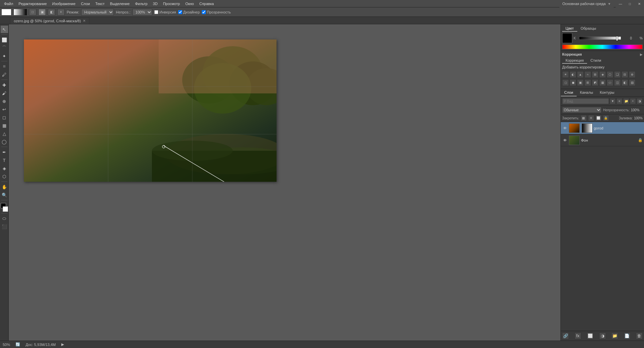 Image resolution: width=644 pixels, height=348 pixels. Describe the element at coordinates (204, 12) in the screenshot. I see `transparency-checkbox` at that location.